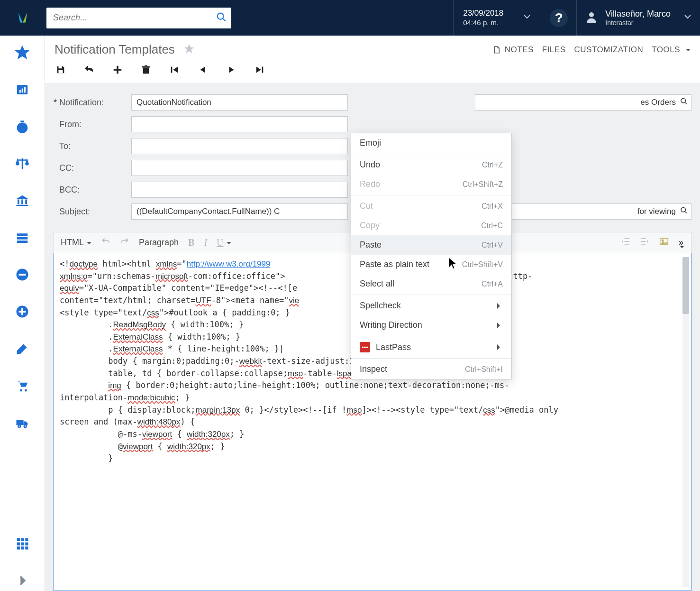  What do you see at coordinates (174, 70) in the screenshot?
I see `first-record-button` at bounding box center [174, 70].